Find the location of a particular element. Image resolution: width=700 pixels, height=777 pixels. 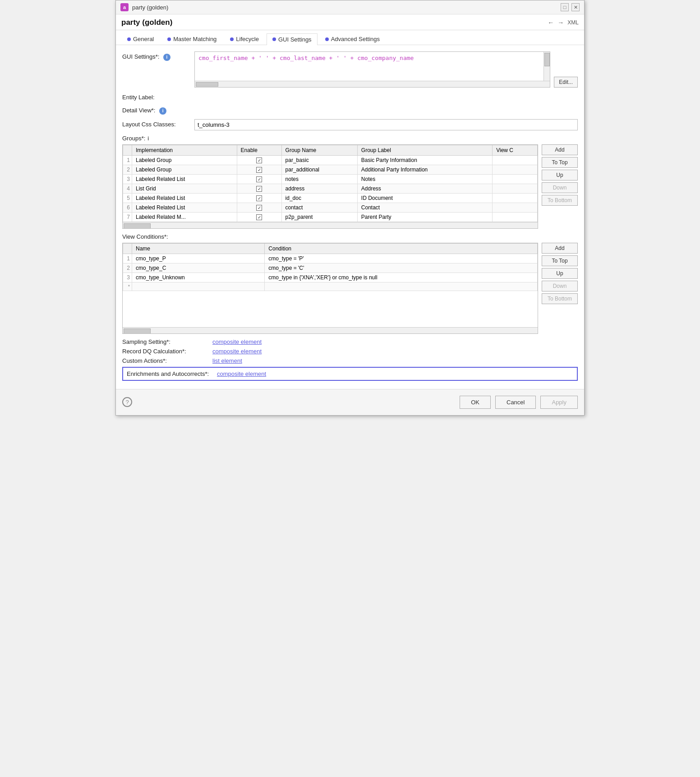

gui-settings-formula-box: cmo_first_name + ' ' + cmo_last_name + '… is located at coordinates (373, 69).